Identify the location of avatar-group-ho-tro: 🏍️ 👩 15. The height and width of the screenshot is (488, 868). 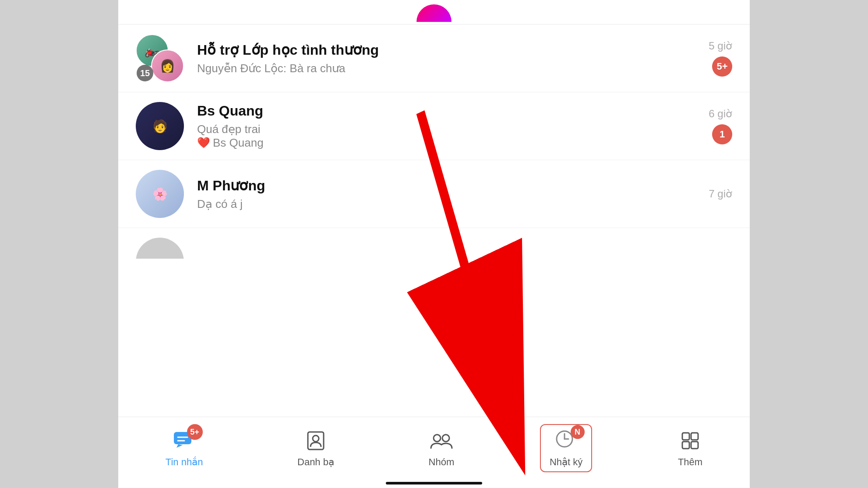
(160, 58).